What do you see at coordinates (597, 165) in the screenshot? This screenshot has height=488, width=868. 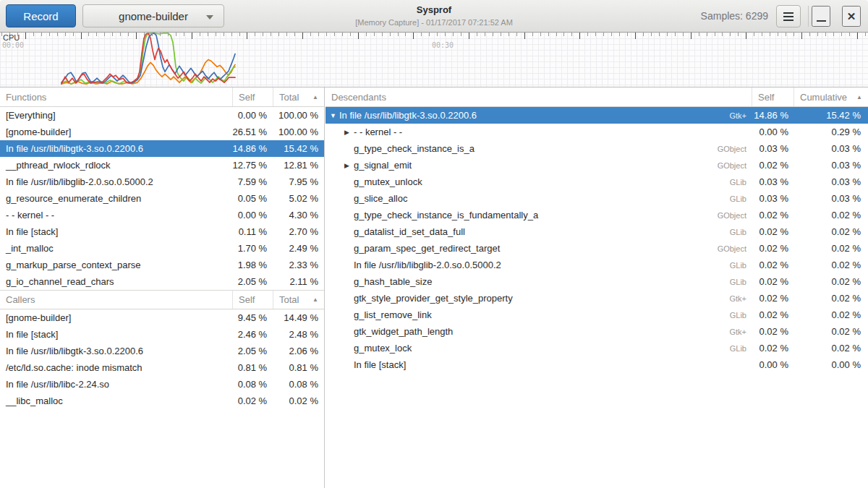 I see `tree-row: ▶g_signal_emitGObject0.02 %0.03 %` at bounding box center [597, 165].